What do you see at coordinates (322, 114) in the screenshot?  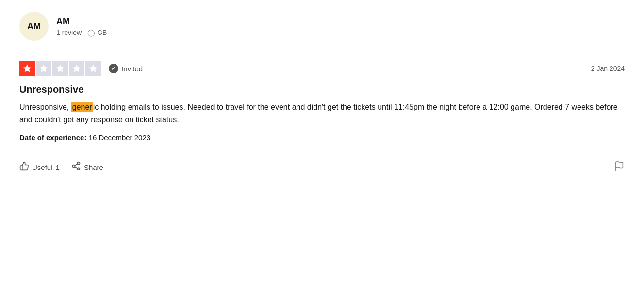 I see `review-body: Unresponsive, generic holding emails to …` at bounding box center [322, 114].